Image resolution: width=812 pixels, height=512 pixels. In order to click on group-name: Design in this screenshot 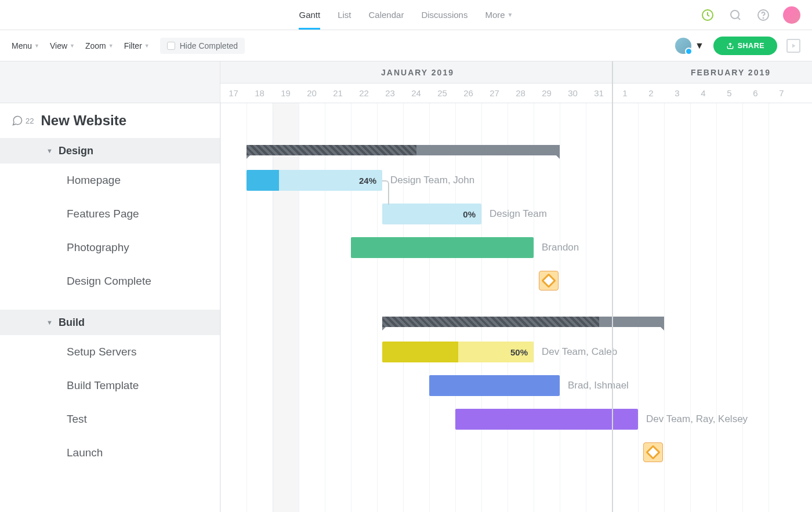, I will do `click(76, 151)`.